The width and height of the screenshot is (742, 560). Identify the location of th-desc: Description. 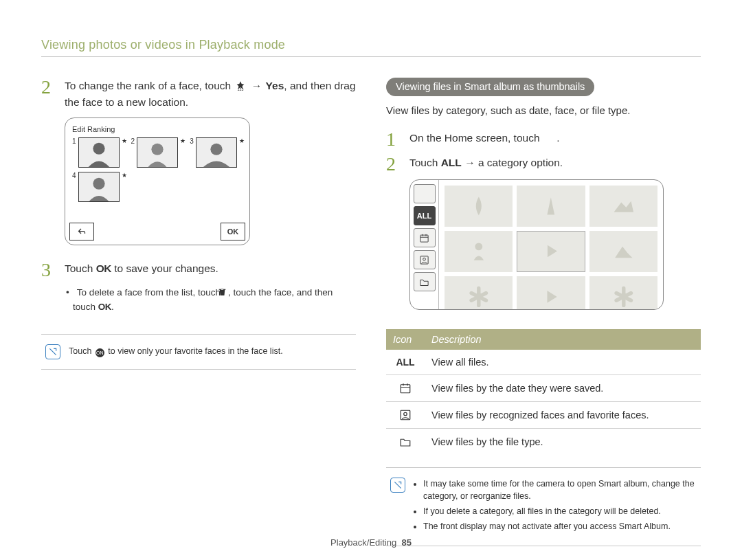
(563, 339).